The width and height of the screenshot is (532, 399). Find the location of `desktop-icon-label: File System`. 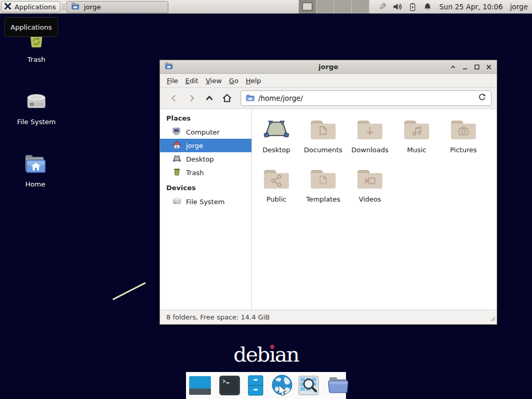

desktop-icon-label: File System is located at coordinates (36, 122).